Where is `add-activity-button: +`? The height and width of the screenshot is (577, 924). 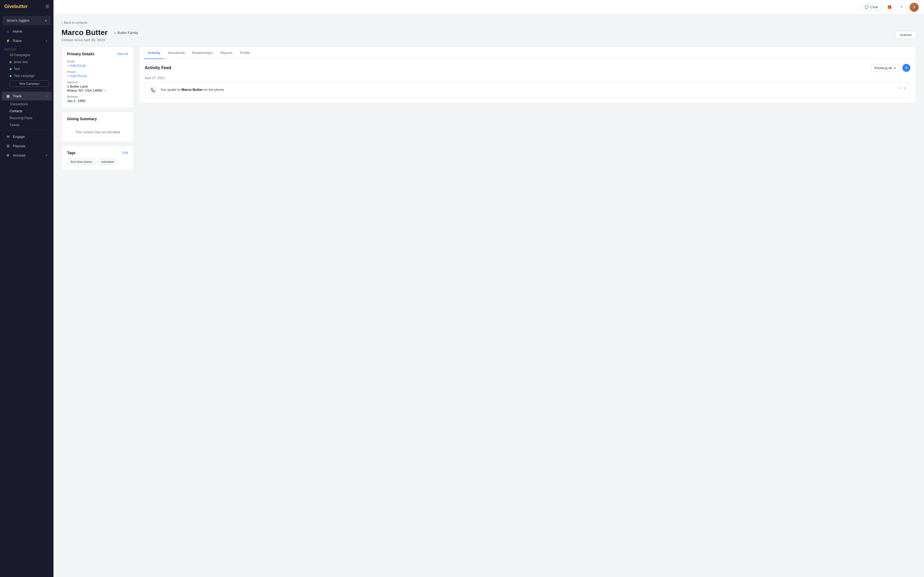
add-activity-button: + is located at coordinates (906, 68).